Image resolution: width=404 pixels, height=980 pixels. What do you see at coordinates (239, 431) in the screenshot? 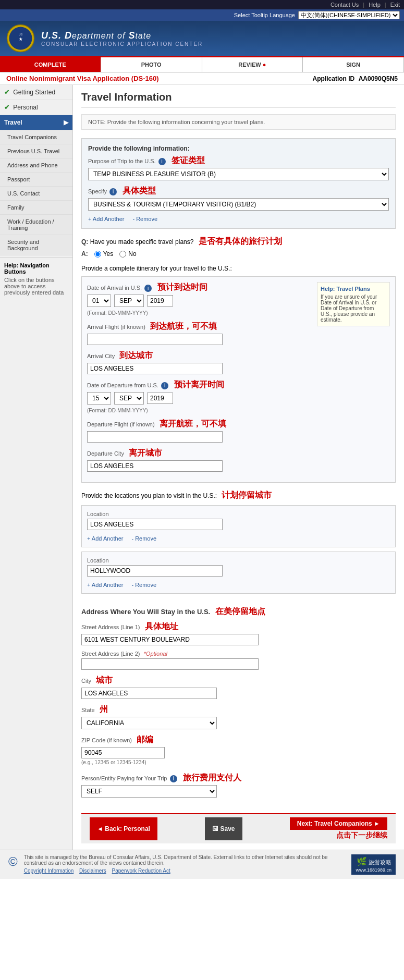
I see `depart-flight-row: Departure Flight (if known) 离开航班，可不填` at bounding box center [239, 431].